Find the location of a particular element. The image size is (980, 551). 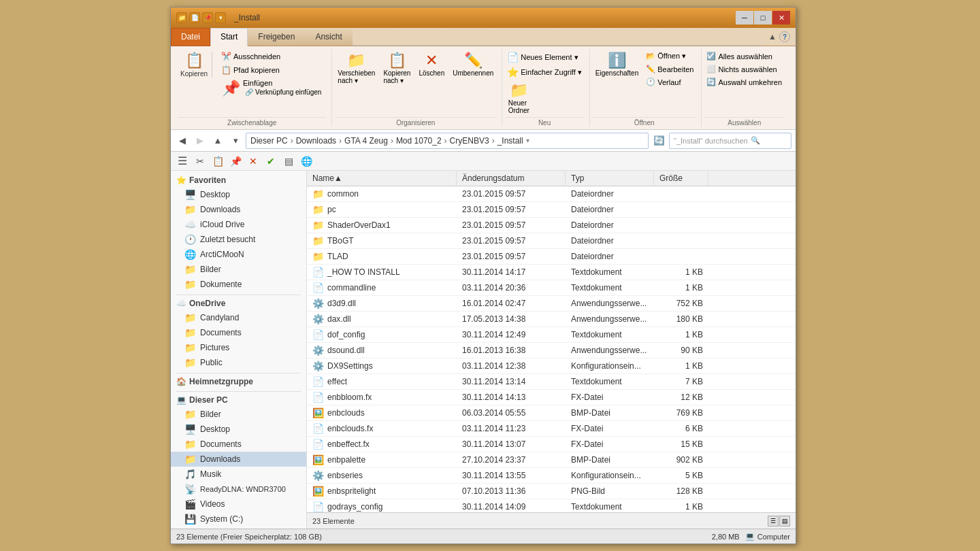

sidebar-item-arcticmoon: 🌐 ArctiCMooN is located at coordinates (238, 254).